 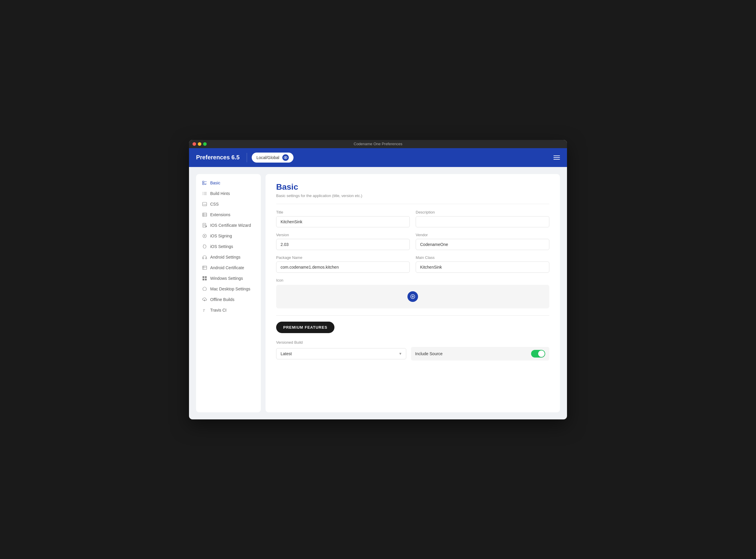 What do you see at coordinates (231, 225) in the screenshot?
I see `sidebar-label-ios-cert: IOS Certificate Wizard` at bounding box center [231, 225].